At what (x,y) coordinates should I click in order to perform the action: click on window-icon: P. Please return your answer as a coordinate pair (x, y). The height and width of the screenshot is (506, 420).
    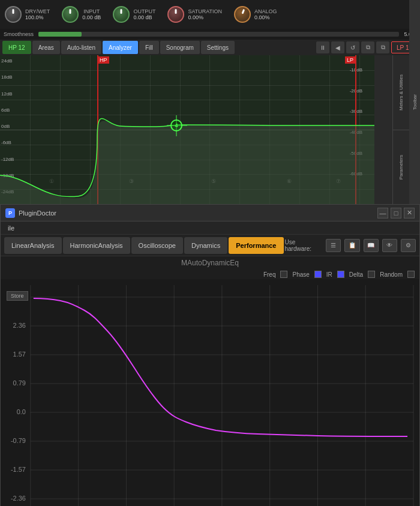
    Looking at the image, I should click on (10, 213).